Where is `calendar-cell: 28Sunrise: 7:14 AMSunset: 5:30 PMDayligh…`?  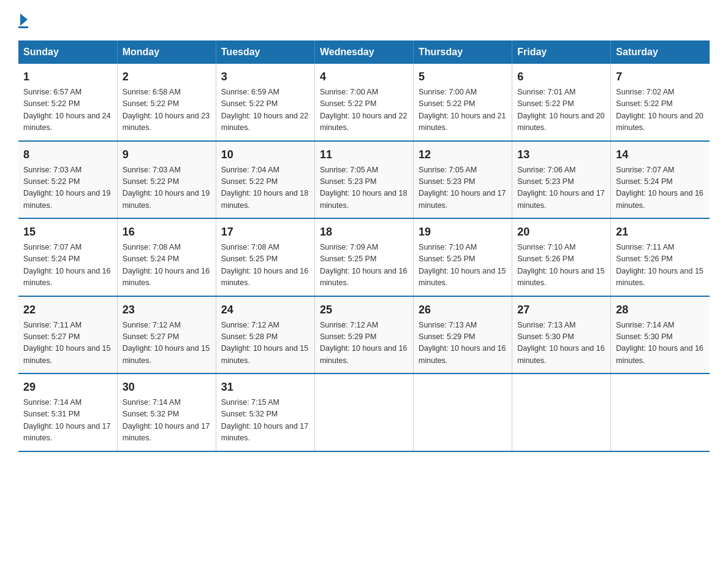
calendar-cell: 28Sunrise: 7:14 AMSunset: 5:30 PMDayligh… is located at coordinates (661, 335).